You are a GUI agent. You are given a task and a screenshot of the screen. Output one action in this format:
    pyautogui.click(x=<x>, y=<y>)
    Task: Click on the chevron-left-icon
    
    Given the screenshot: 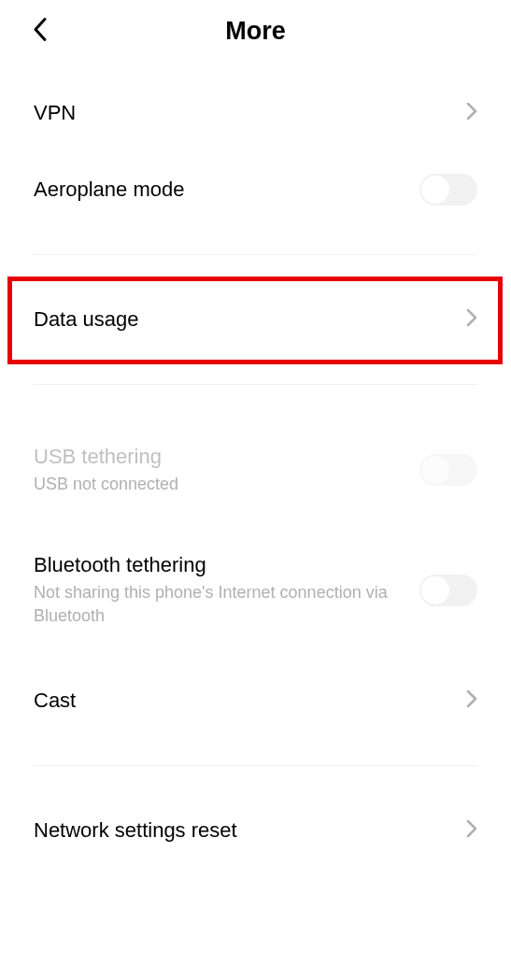 What is the action you would take?
    pyautogui.click(x=40, y=30)
    